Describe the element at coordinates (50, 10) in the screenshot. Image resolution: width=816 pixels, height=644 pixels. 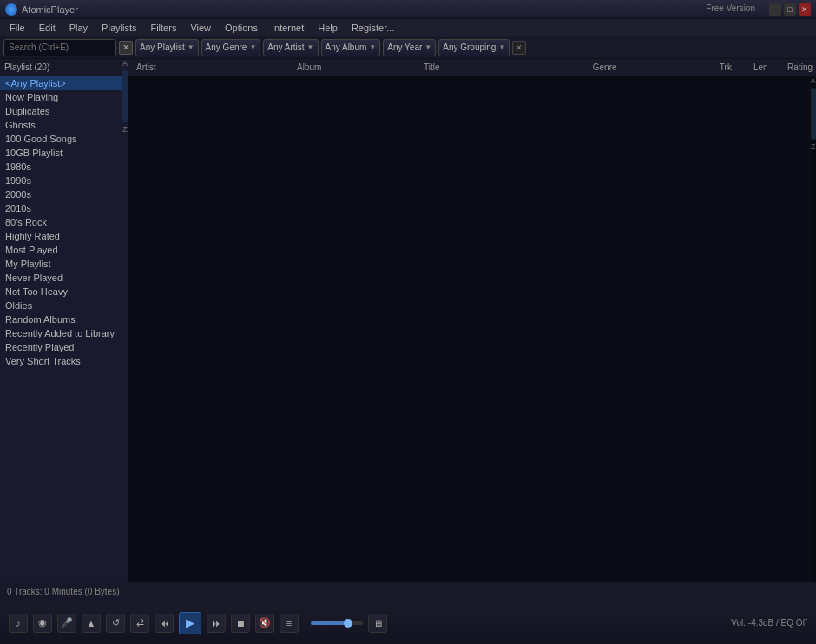
I see `app-name: AtomicPlayer` at that location.